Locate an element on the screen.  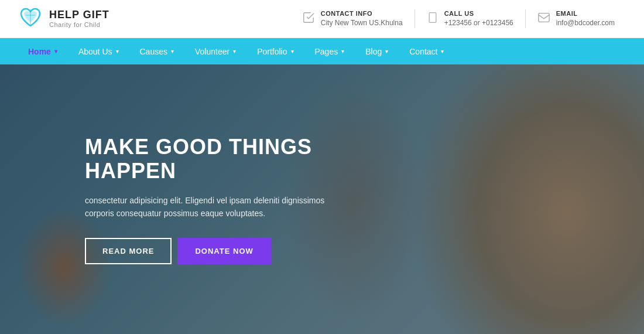
nav-item-volunteer: Volunteer ▾ is located at coordinates (215, 52).